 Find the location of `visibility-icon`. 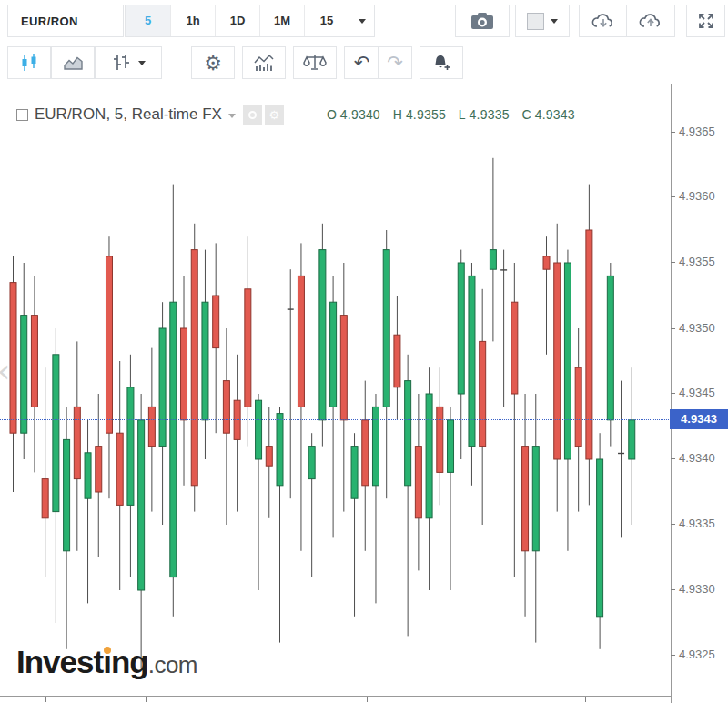

visibility-icon is located at coordinates (253, 115).